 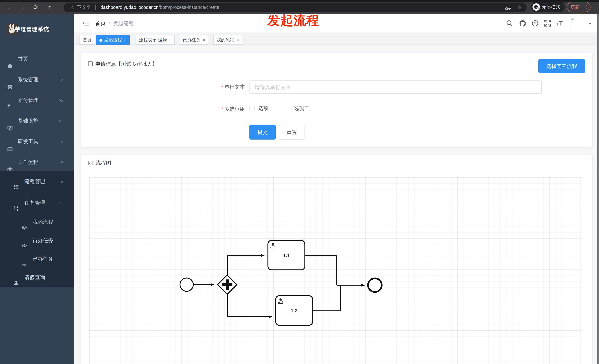 What do you see at coordinates (520, 8) in the screenshot?
I see `bookmark-star-icon: ☆` at bounding box center [520, 8].